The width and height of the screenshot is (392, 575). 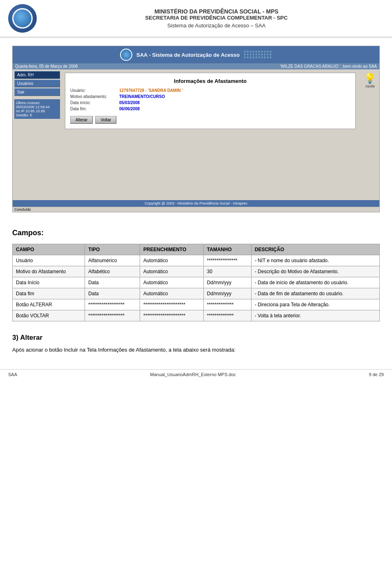 I want to click on cell-descricao: - Volta à tela anterior., so click(x=315, y=316).